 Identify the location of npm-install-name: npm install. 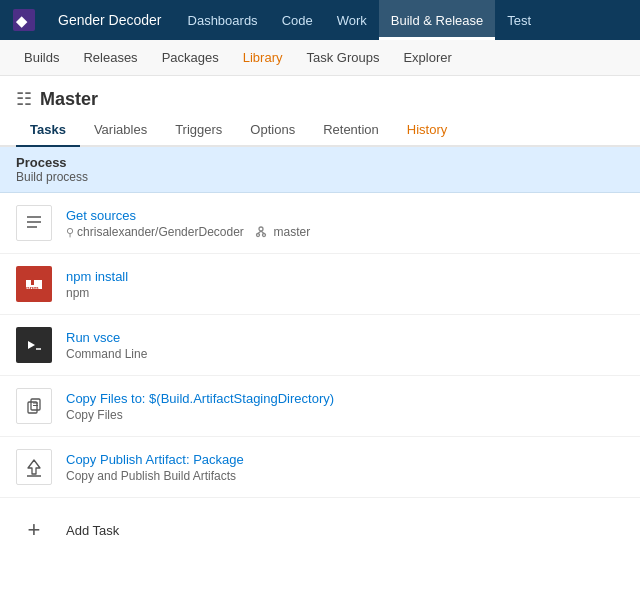
(345, 276).